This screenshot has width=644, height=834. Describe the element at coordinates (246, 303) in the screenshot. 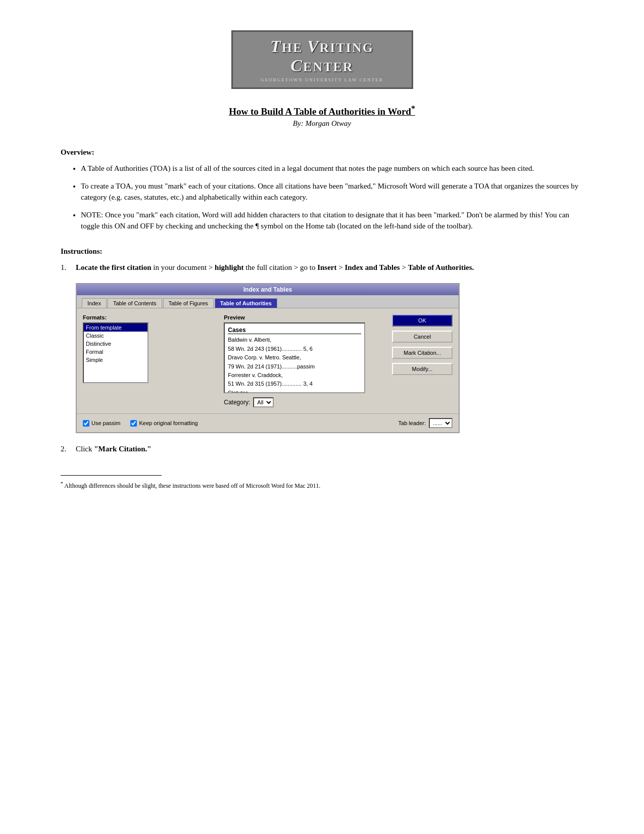

I see `tab-authorities: Table of Authorities` at that location.